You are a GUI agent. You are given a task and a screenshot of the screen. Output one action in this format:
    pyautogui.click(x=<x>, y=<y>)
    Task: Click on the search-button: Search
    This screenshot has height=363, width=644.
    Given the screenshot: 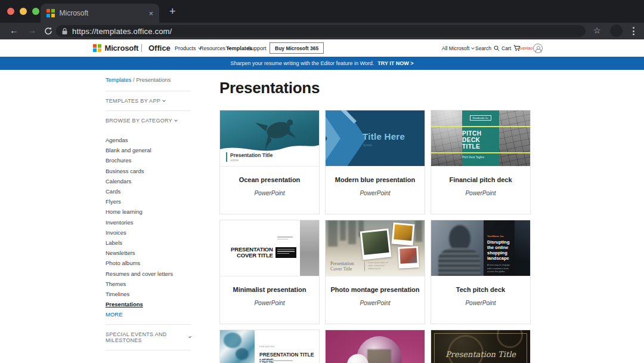 What is the action you would take?
    pyautogui.click(x=488, y=48)
    